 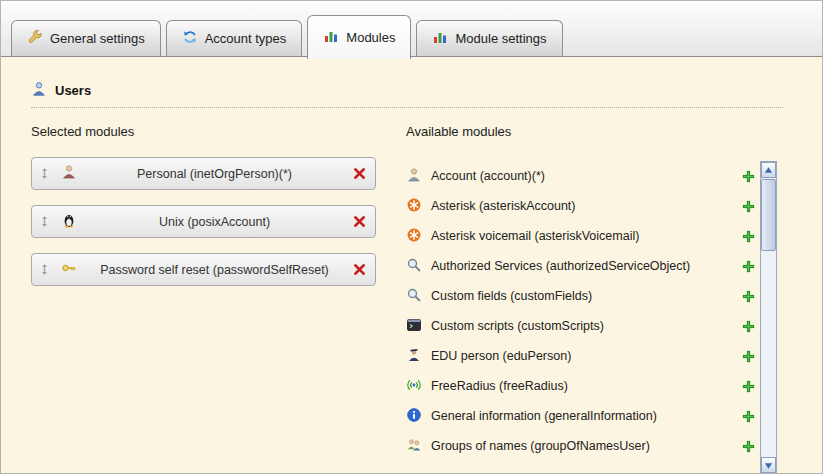 What do you see at coordinates (503, 206) in the screenshot?
I see `module-label: Asterisk (asteriskAccount)` at bounding box center [503, 206].